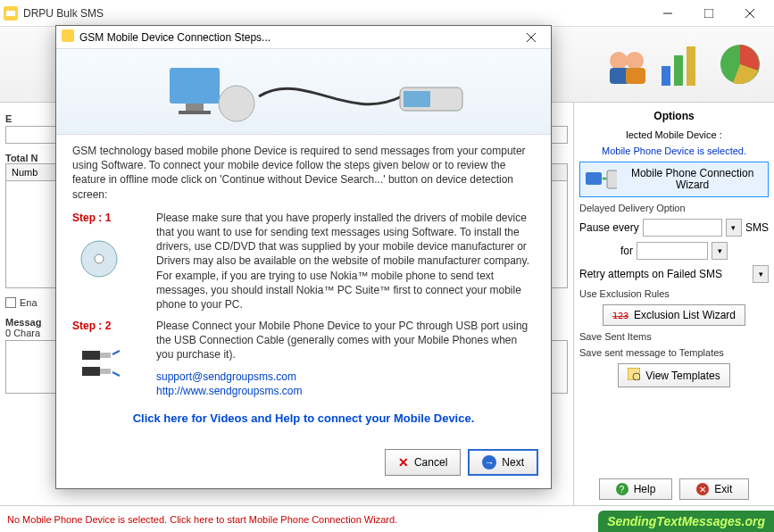  Describe the element at coordinates (668, 13) in the screenshot. I see `minimize-button` at that location.